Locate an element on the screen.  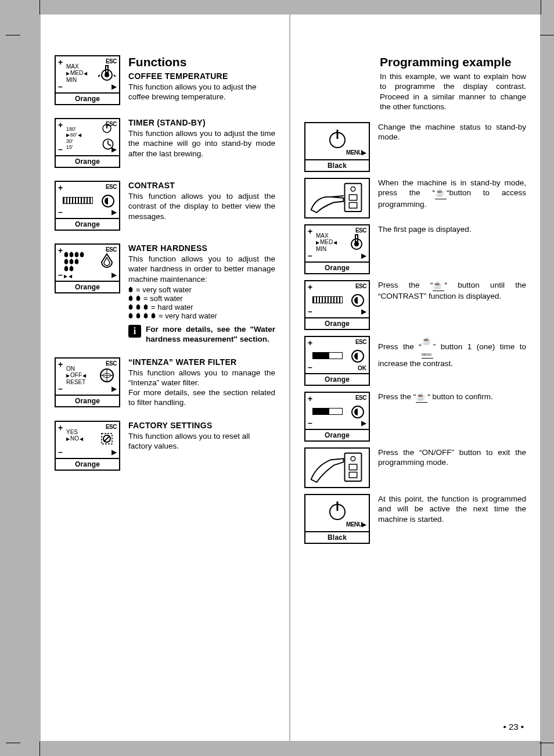
hardness-legend: = very soft water = soft water = hard wa… is located at coordinates (202, 303).